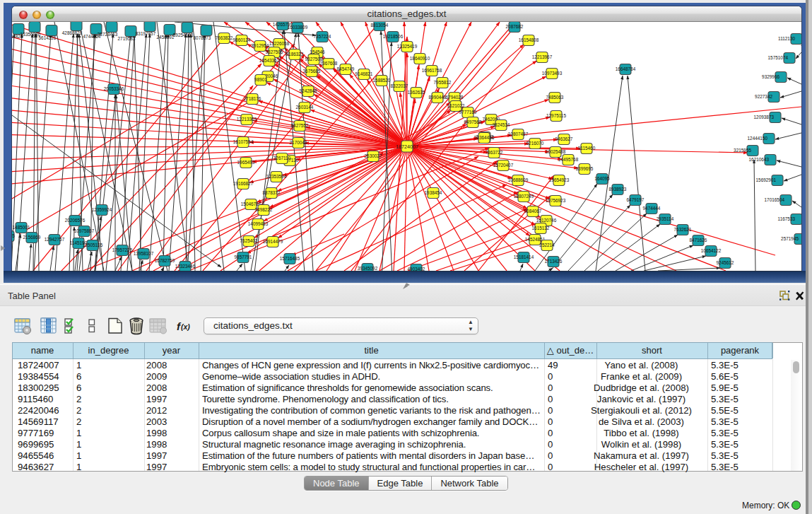 This screenshot has width=812, height=514. Describe the element at coordinates (556, 116) in the screenshot. I see `svg-text: 12975115` at that location.